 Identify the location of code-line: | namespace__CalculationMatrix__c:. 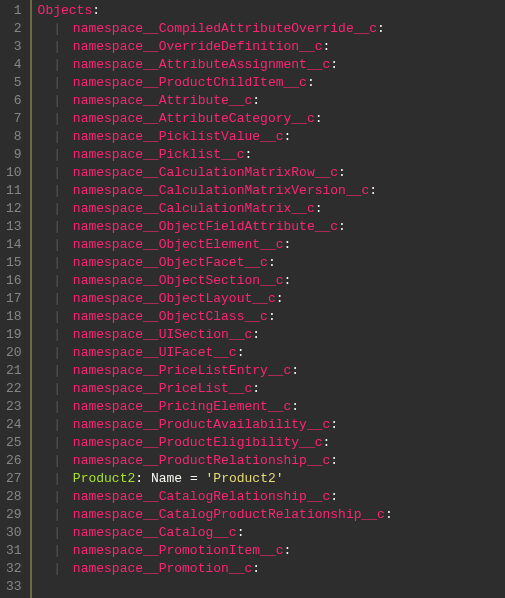
(272, 209).